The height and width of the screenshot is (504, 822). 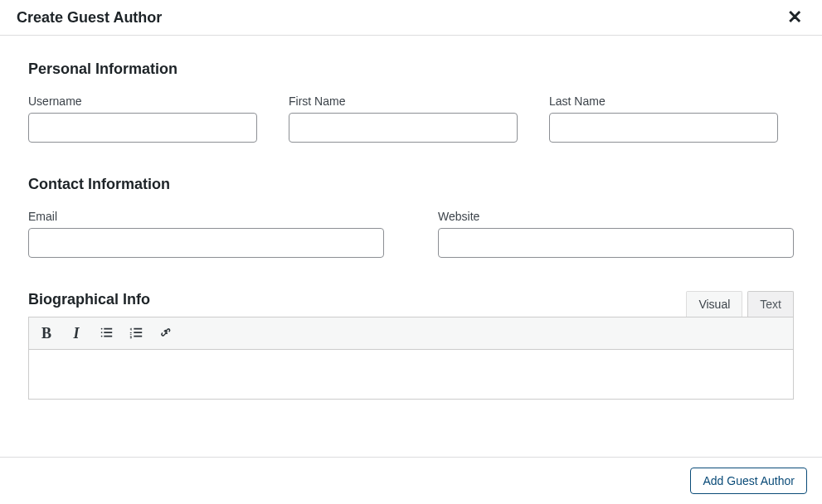 I want to click on contact-info-row: Email Website, so click(x=411, y=234).